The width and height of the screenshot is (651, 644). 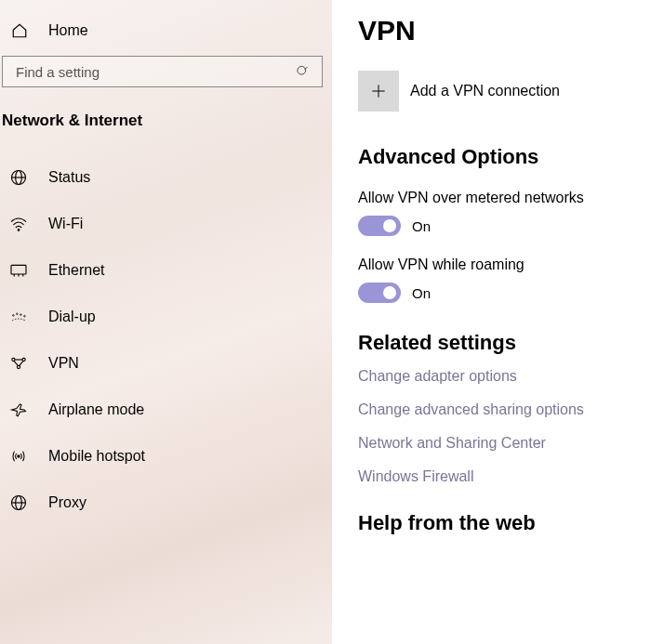 What do you see at coordinates (19, 224) in the screenshot?
I see `wifi-icon` at bounding box center [19, 224].